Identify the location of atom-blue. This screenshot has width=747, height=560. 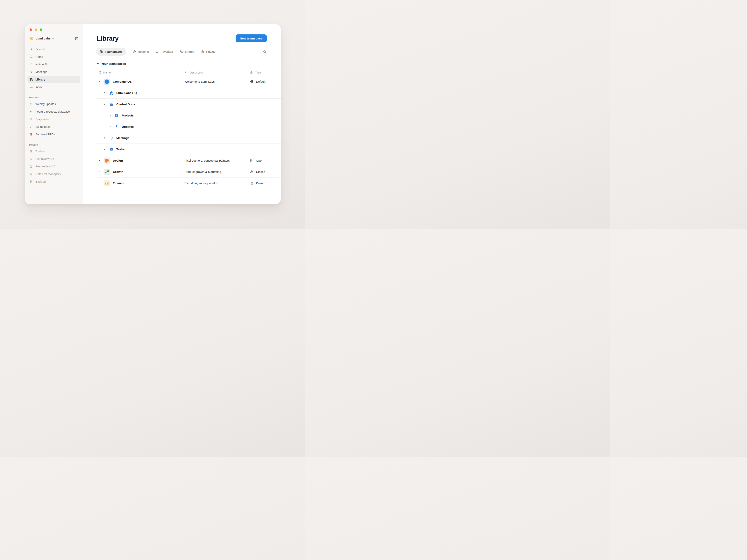
(111, 149).